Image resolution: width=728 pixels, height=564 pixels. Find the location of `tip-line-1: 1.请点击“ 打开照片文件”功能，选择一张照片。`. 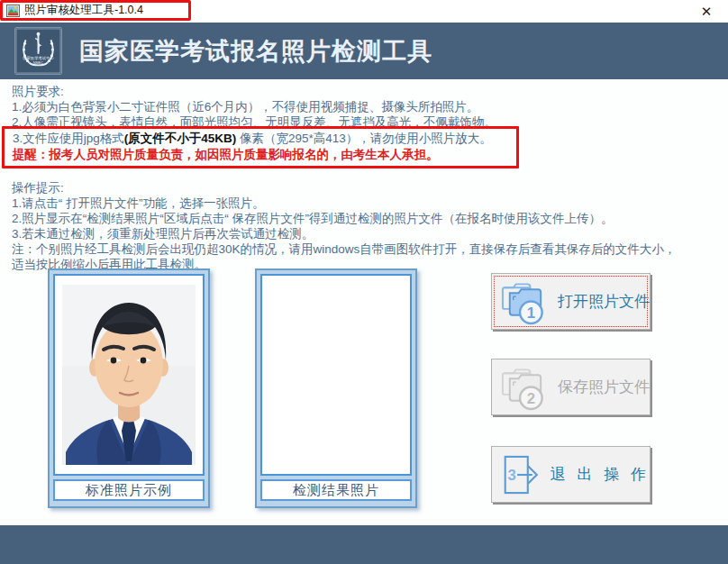

tip-line-1: 1.请点击“ 打开照片文件”功能，选择一张照片。 is located at coordinates (139, 204).